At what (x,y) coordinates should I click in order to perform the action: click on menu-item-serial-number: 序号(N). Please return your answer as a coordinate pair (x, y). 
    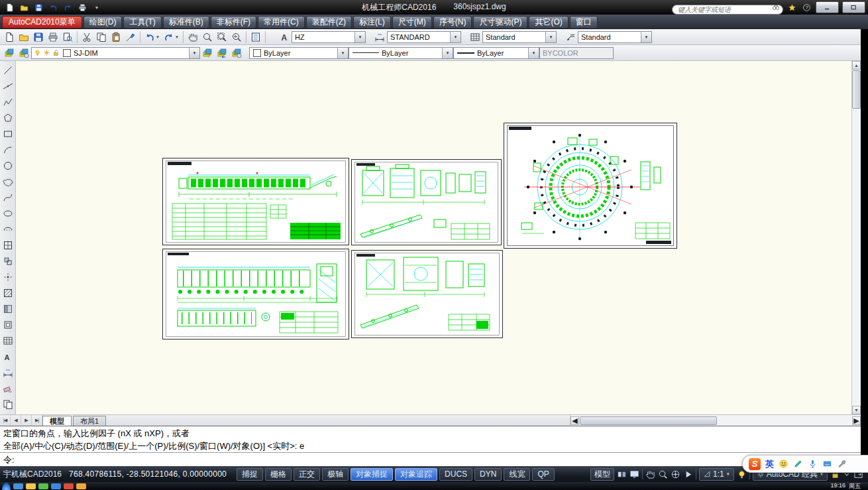
    Looking at the image, I should click on (453, 23).